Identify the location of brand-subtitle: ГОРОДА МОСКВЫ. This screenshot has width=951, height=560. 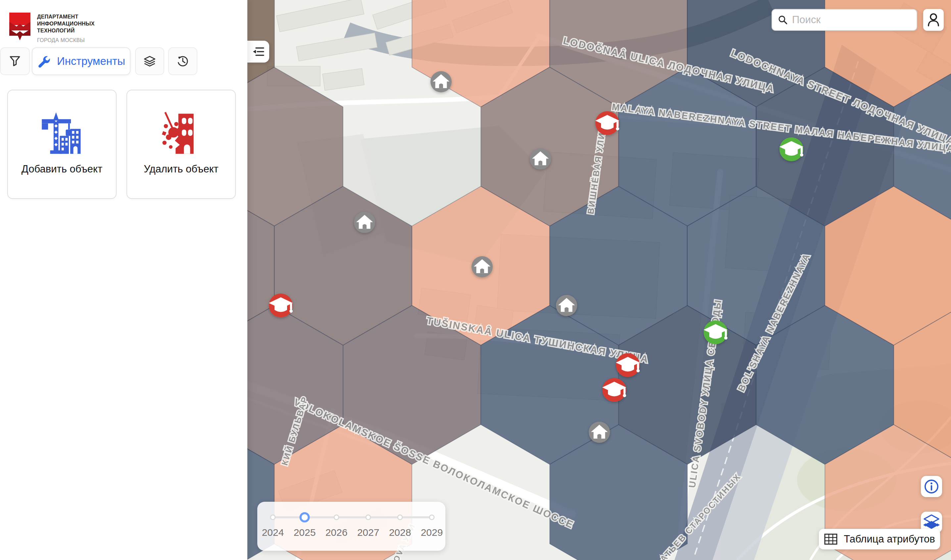
(66, 40).